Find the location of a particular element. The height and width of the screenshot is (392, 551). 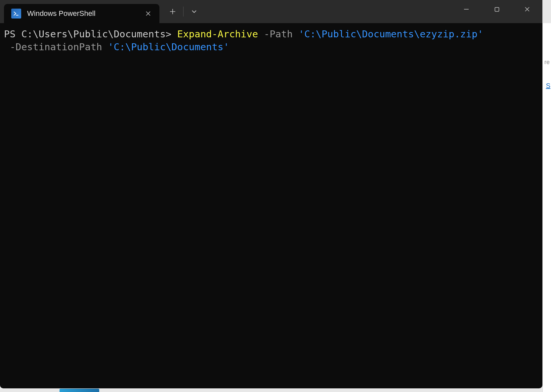

maximize-icon is located at coordinates (497, 9).